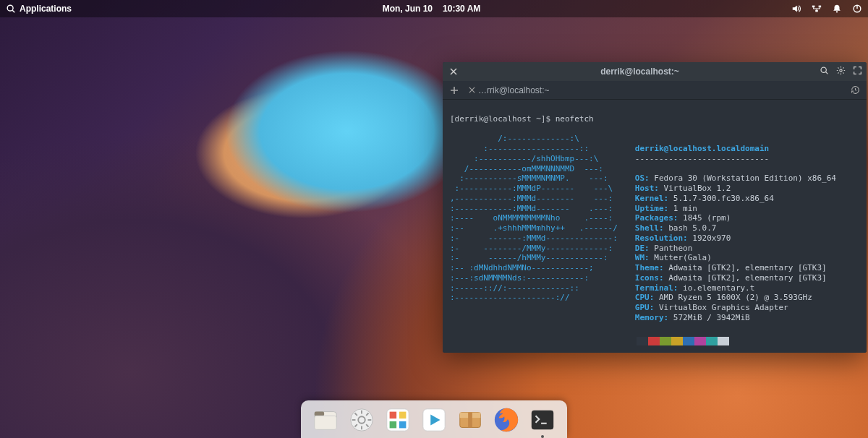 Image resolution: width=868 pixels, height=438 pixels. Describe the element at coordinates (652, 278) in the screenshot. I see `neofetch-label: Icons:` at that location.